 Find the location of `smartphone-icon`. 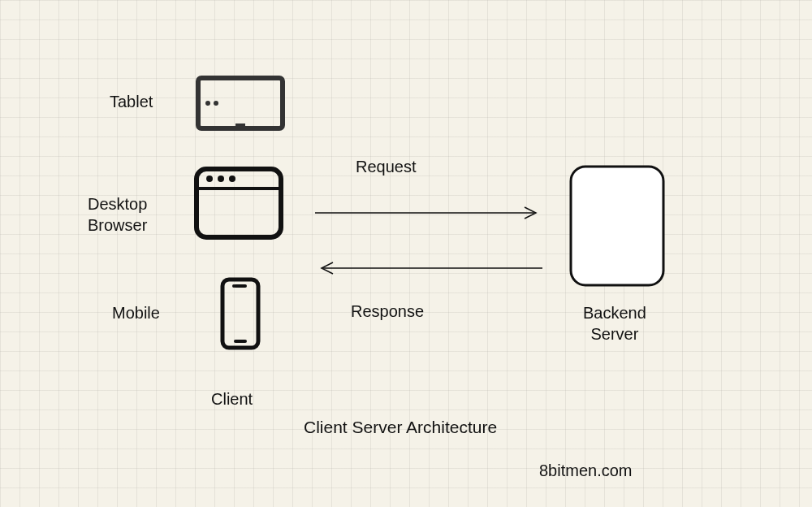

smartphone-icon is located at coordinates (240, 314).